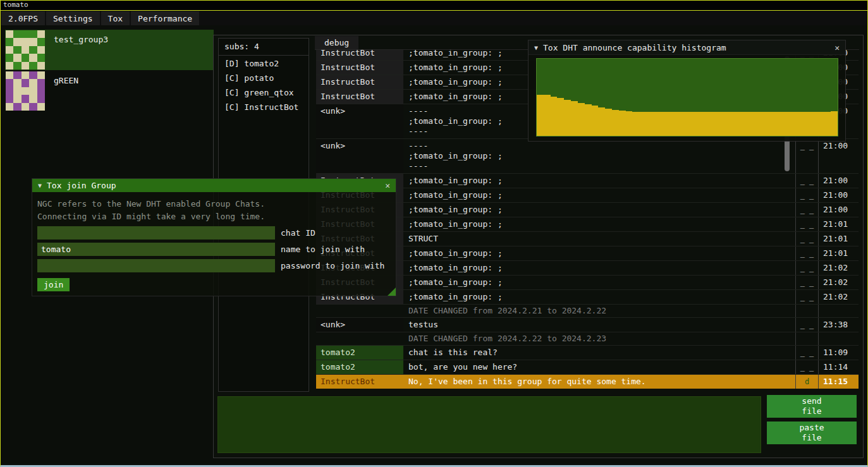  What do you see at coordinates (434, 5) in the screenshot?
I see `window-title-bar: tomato` at bounding box center [434, 5].